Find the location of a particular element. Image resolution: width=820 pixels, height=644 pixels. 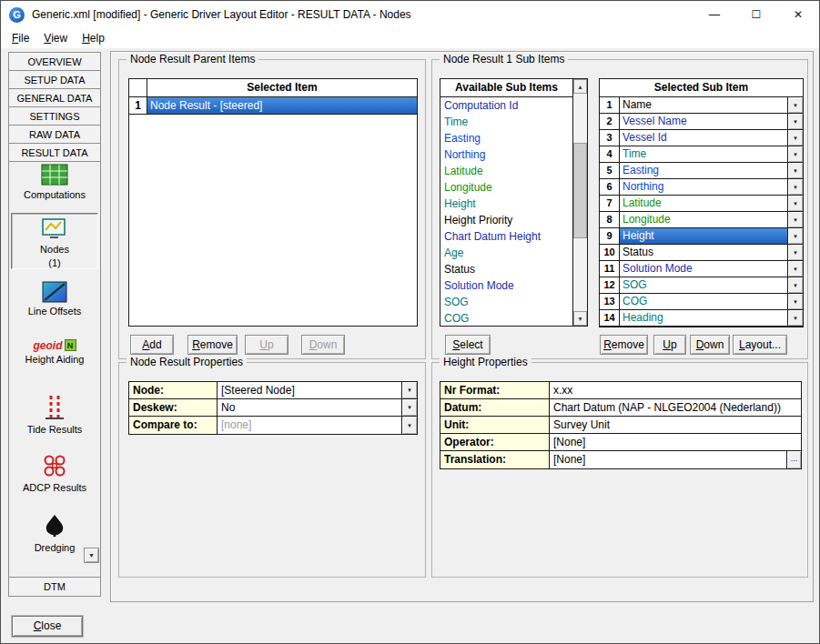

parent-add-button: Add is located at coordinates (152, 345).